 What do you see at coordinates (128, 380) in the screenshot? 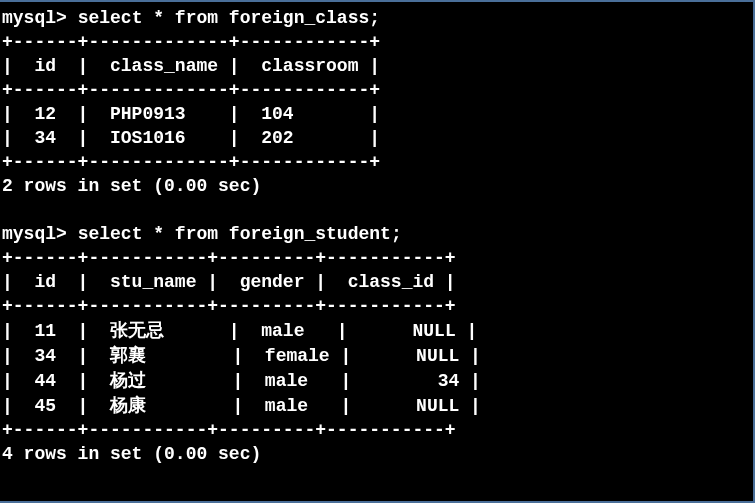
I see `stu-name-cell: 杨过` at bounding box center [128, 380].